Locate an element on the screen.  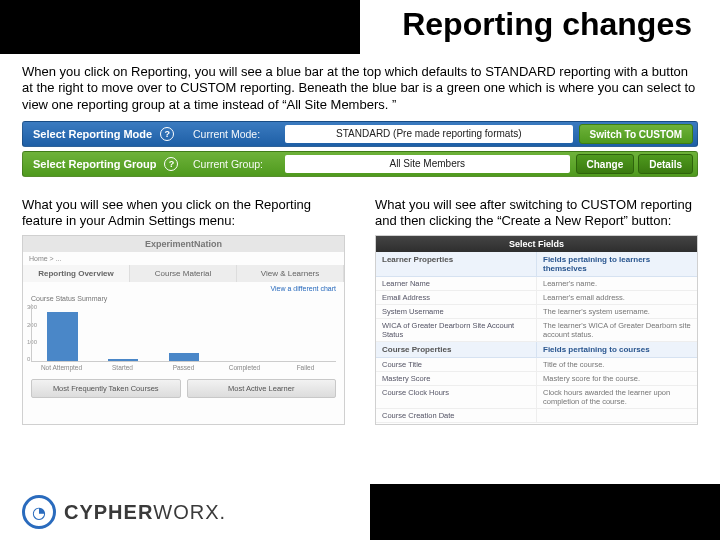
right-caption: What you will see after switching to CUS… is located at coordinates (536, 214).